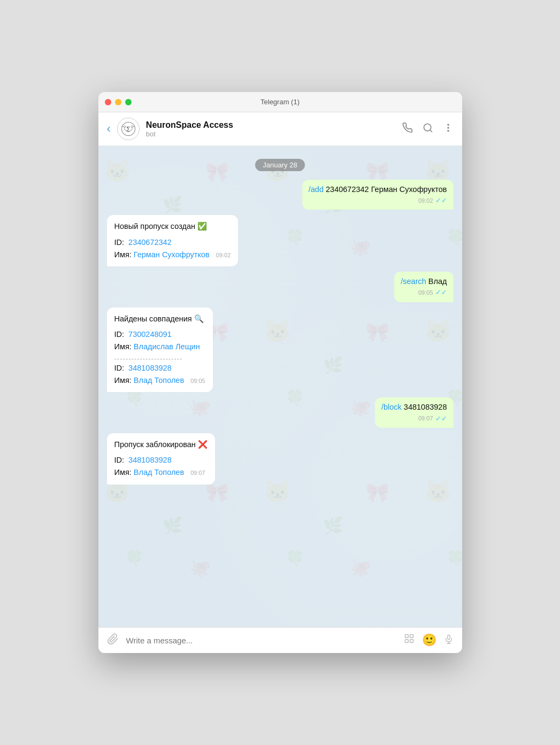 The image size is (560, 745). What do you see at coordinates (160, 368) in the screenshot?
I see `message-4-id2-row: ID: 3481083928` at bounding box center [160, 368].